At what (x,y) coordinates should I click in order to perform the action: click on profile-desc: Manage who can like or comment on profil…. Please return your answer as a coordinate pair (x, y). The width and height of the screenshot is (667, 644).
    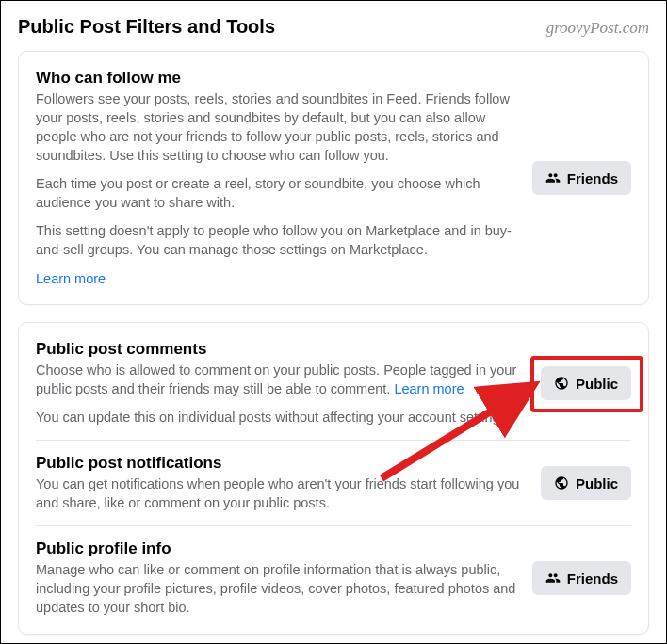
    Looking at the image, I should click on (277, 588).